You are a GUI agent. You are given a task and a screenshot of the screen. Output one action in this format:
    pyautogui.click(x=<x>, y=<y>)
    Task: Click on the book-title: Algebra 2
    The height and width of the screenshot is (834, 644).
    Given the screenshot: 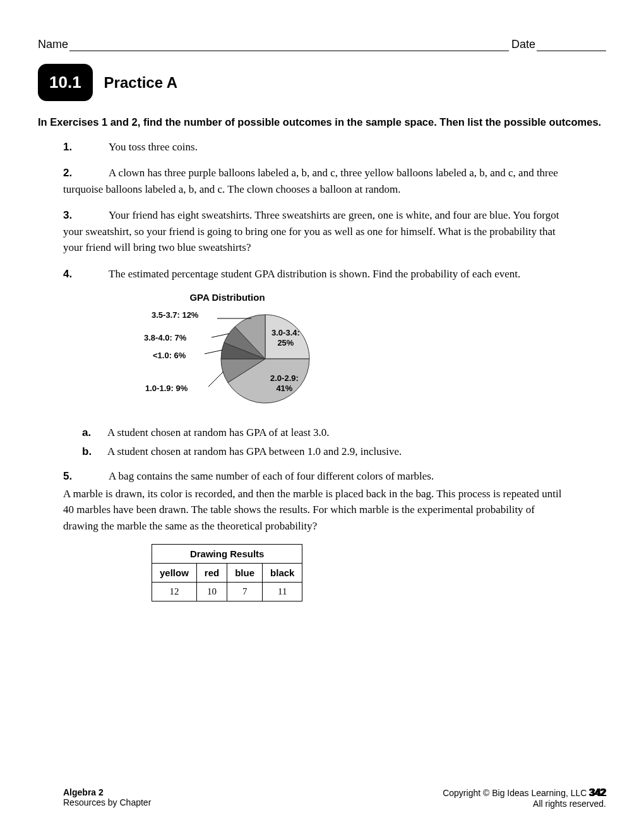 What is the action you would take?
    pyautogui.click(x=107, y=792)
    